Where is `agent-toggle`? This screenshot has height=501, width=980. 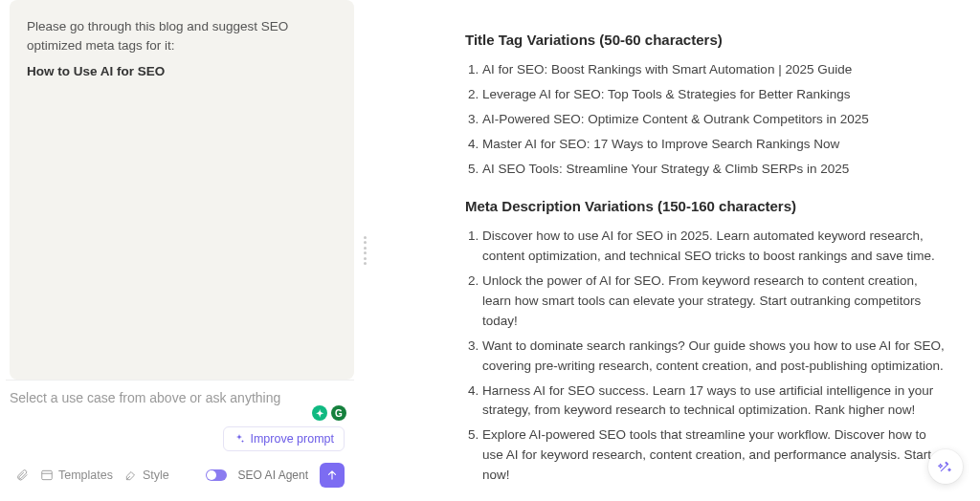 agent-toggle is located at coordinates (216, 475).